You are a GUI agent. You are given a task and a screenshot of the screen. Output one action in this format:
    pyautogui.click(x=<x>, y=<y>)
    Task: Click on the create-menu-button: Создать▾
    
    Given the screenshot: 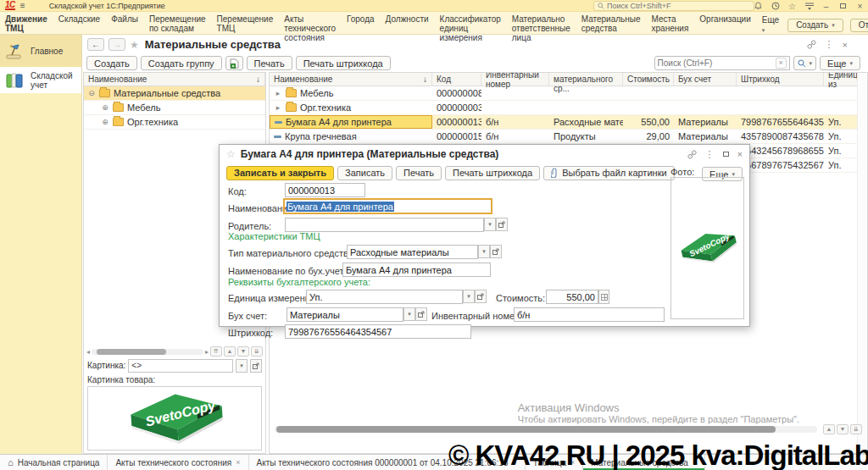 What is the action you would take?
    pyautogui.click(x=815, y=25)
    